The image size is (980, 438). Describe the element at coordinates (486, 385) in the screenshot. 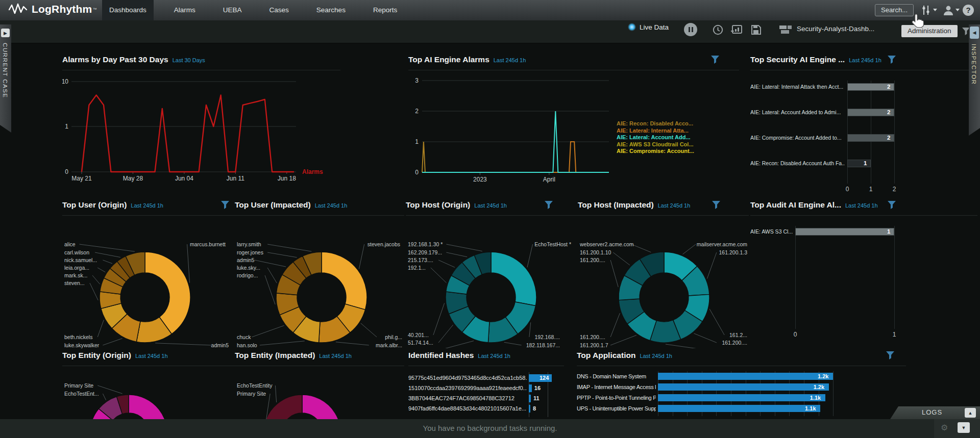

I see `widget-identified-hashes: Identified HashesLast 245d 1h 95775c451e…` at that location.